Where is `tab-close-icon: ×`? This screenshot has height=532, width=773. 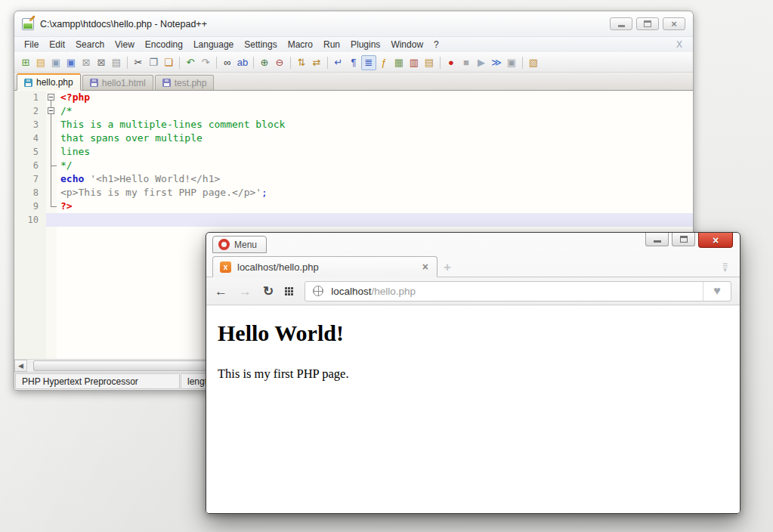 tab-close-icon: × is located at coordinates (425, 267).